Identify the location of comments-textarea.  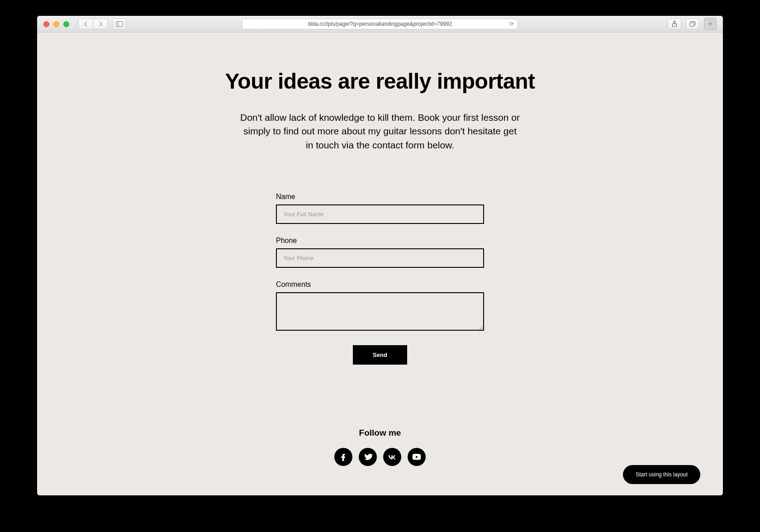
(380, 311).